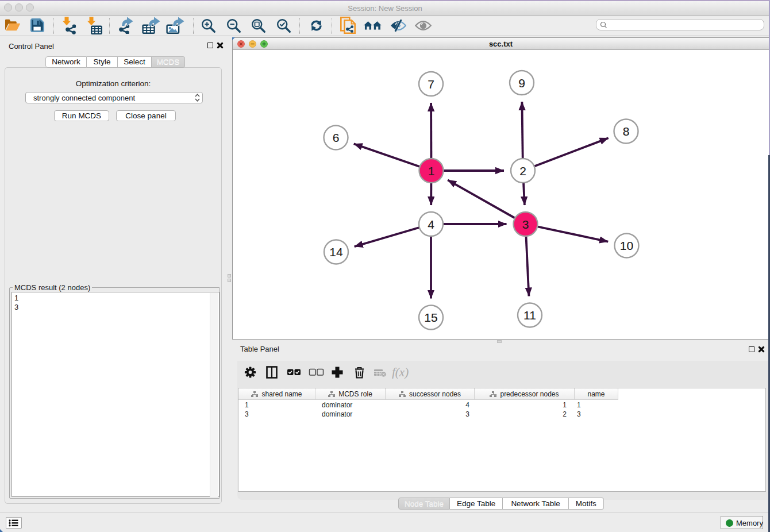 This screenshot has width=770, height=532. What do you see at coordinates (626, 246) in the screenshot?
I see `svg-text: 10` at bounding box center [626, 246].